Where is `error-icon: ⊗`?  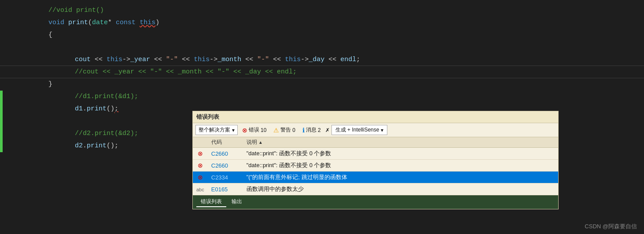 error-icon: ⊗ is located at coordinates (245, 130).